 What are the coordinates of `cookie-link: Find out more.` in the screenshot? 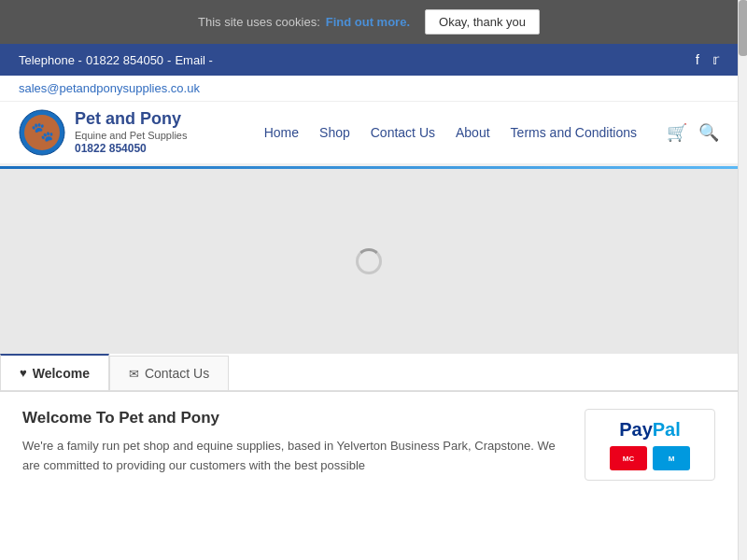 It's located at (368, 22).